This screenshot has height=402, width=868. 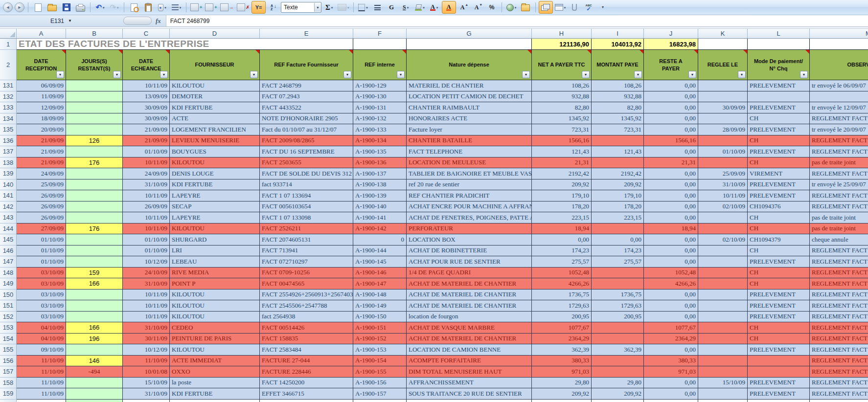 I want to click on cell-b158, so click(x=94, y=383).